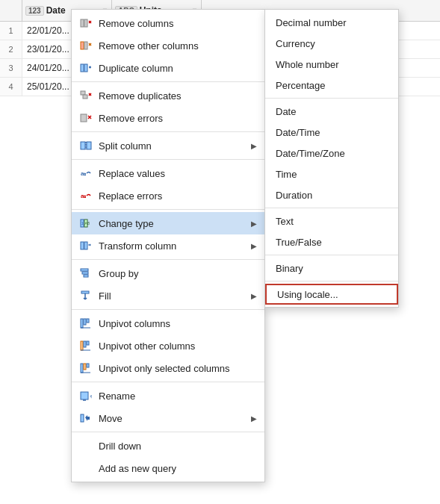  I want to click on row-num-3: 3, so click(11, 68).